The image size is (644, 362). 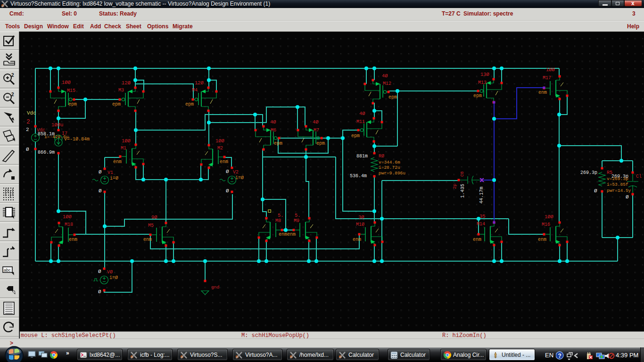 I want to click on svg-text: VØ, so click(x=110, y=272).